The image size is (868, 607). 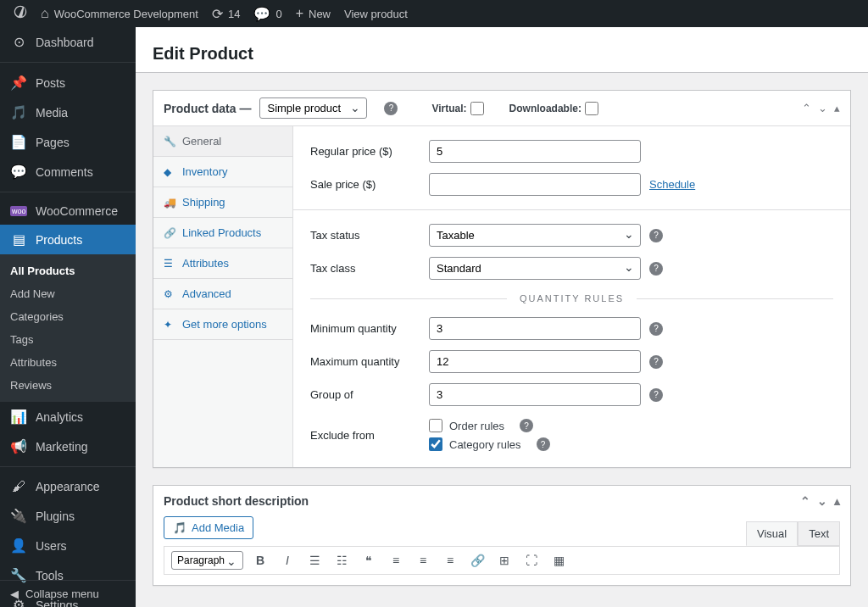 I want to click on link-button: 🔗, so click(x=477, y=560).